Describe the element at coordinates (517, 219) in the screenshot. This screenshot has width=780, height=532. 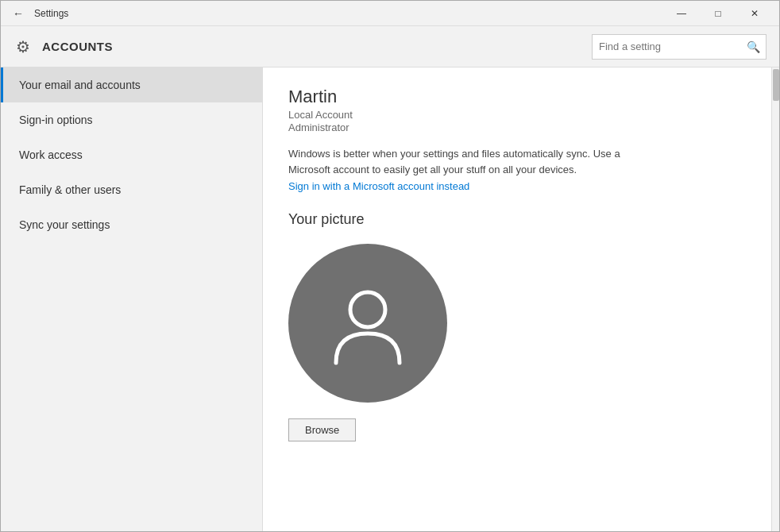
I see `picture-section-title: Your picture` at that location.